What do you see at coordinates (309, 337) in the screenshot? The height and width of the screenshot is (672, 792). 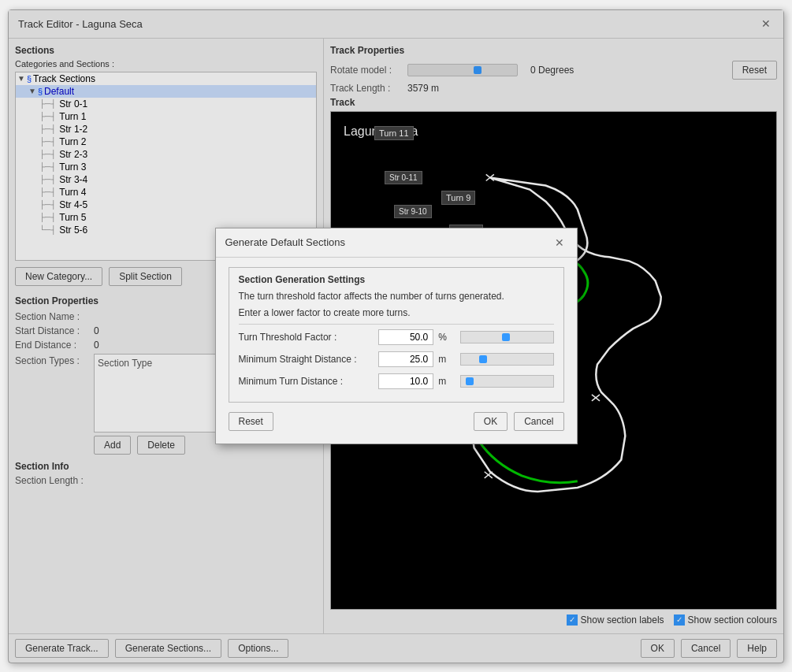 I see `turn-threshold-label: Turn Threshold Factor :` at bounding box center [309, 337].